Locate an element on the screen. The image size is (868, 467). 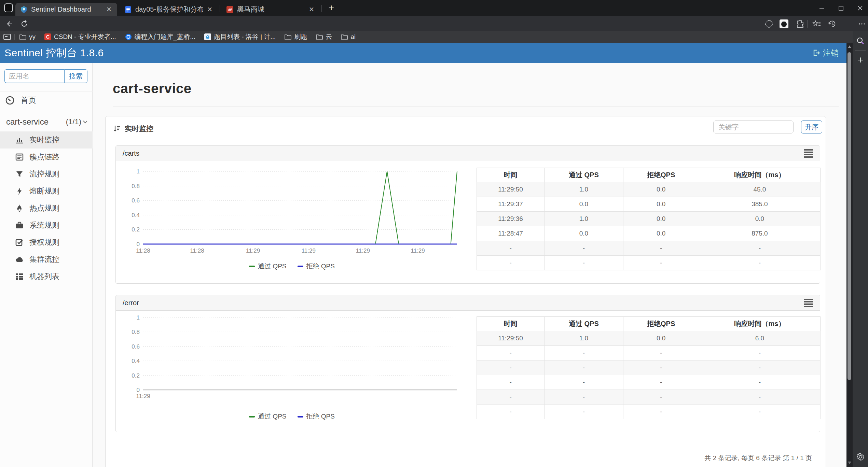
resource-route: /error is located at coordinates (131, 303).